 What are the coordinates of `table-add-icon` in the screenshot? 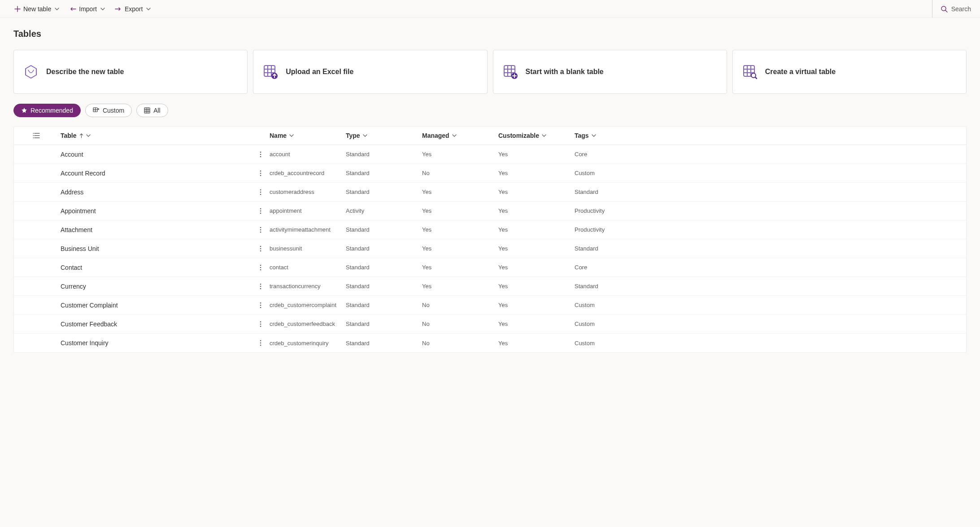 It's located at (510, 72).